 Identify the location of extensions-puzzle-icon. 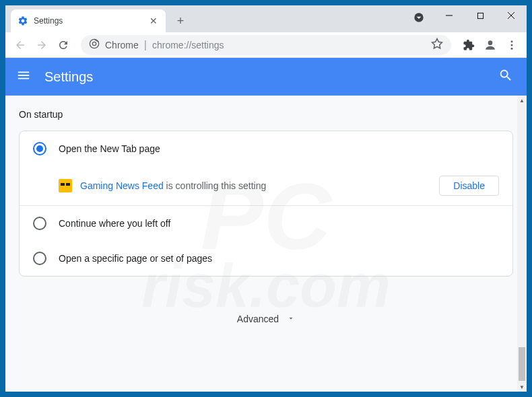
(469, 45).